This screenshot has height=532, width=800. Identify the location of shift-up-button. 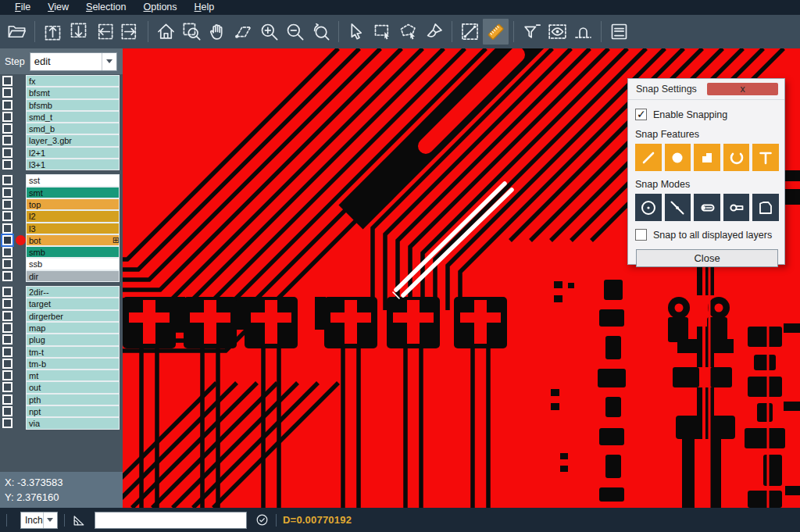
(53, 31).